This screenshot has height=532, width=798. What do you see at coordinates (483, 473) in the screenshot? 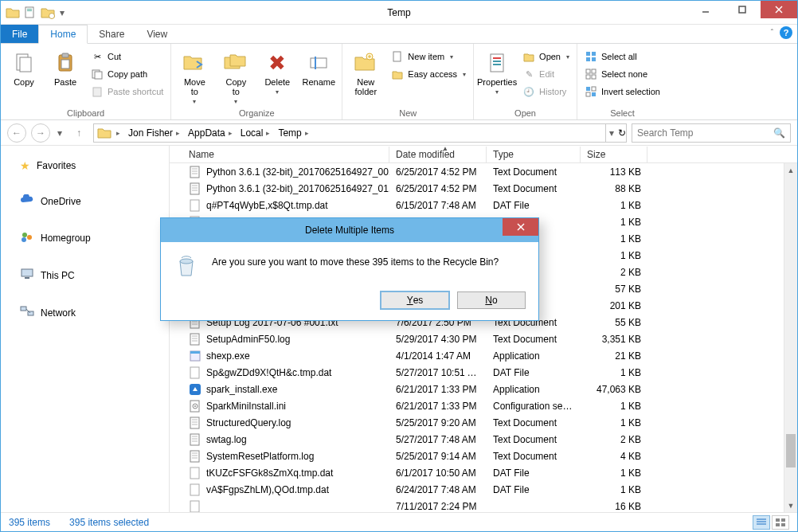
I see `table-row: tKUZcFSFGk8sZmXq.tmp.dat6/1/2017 10:50 A…` at bounding box center [483, 473].